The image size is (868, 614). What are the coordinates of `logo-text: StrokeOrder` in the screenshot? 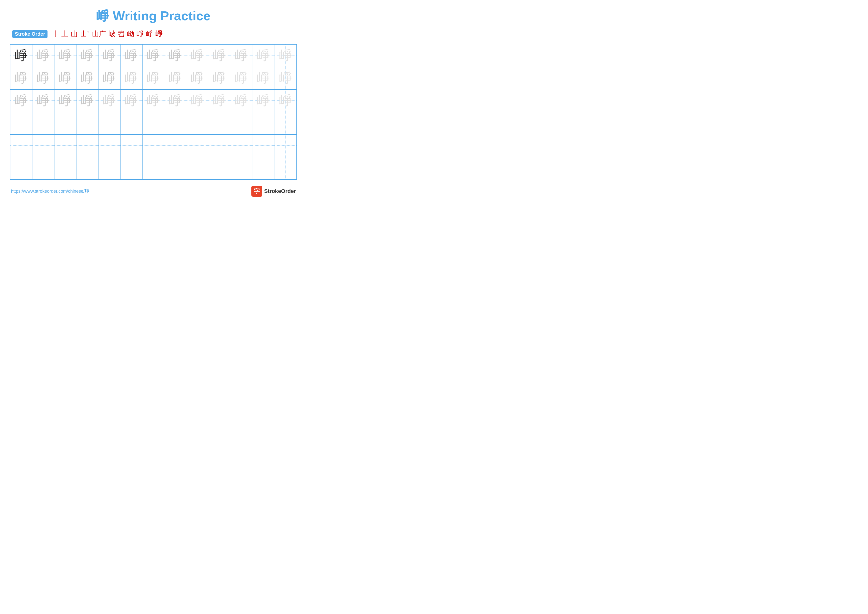 It's located at (280, 191).